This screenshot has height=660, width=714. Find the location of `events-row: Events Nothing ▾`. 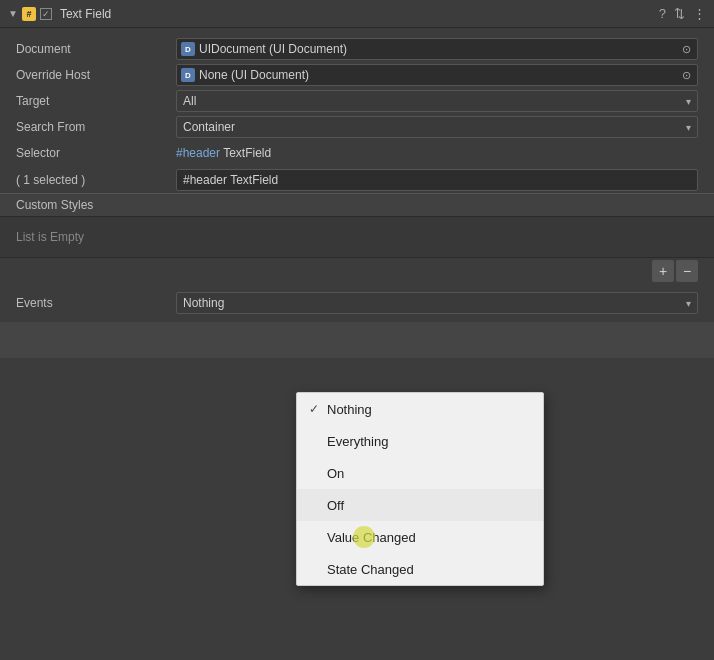

events-row: Events Nothing ▾ is located at coordinates (357, 303).